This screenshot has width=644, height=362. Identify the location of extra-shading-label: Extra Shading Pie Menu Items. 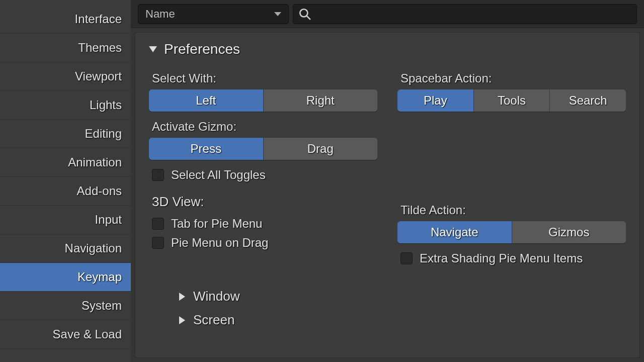
(501, 258).